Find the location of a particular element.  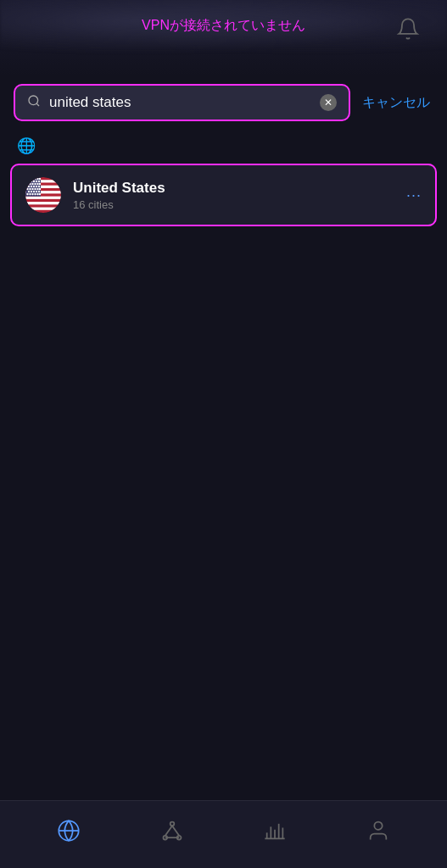

nav-item-profile is located at coordinates (378, 831).